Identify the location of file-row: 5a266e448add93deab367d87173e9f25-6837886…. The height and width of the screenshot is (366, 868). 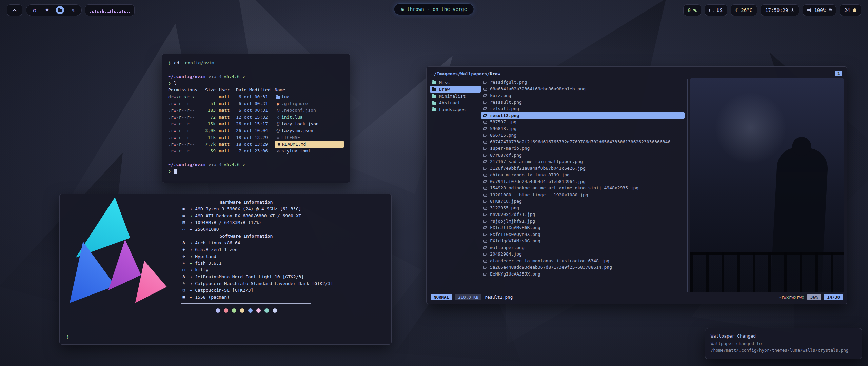
(583, 267).